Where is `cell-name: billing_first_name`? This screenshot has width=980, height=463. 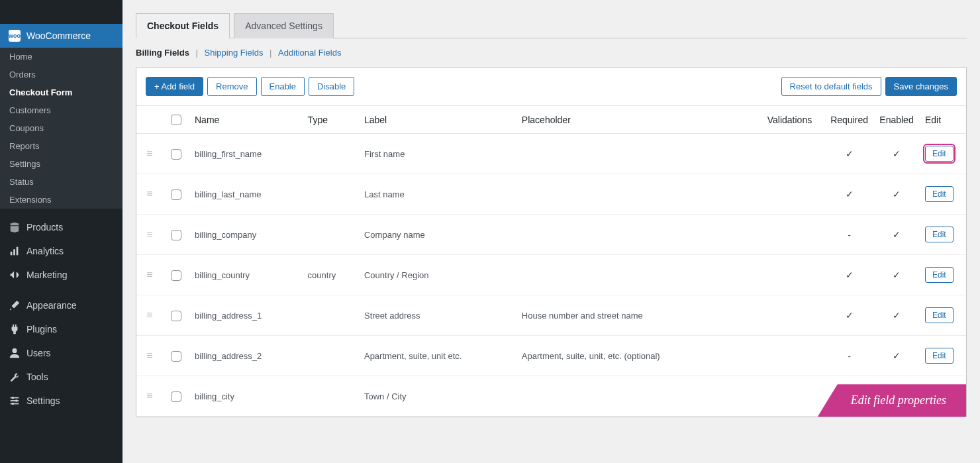
cell-name: billing_first_name is located at coordinates (246, 154).